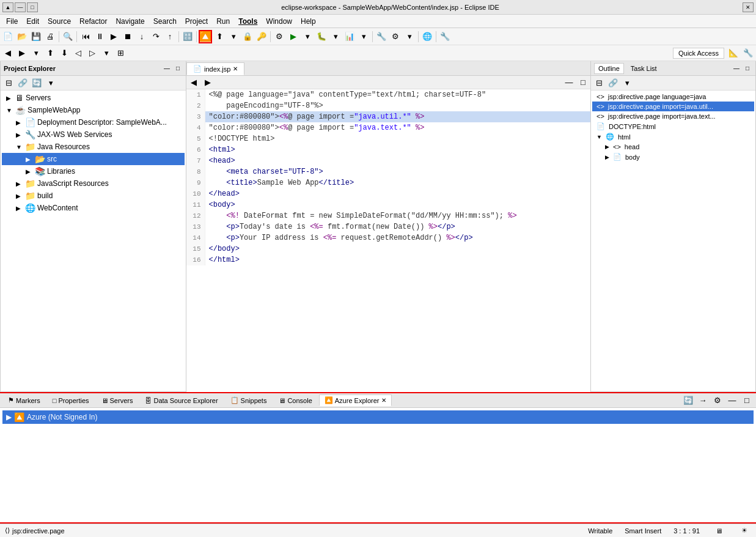  What do you see at coordinates (93, 110) in the screenshot?
I see `pe-item-samplewebapp: ▼☕SampleWebApp` at bounding box center [93, 110].